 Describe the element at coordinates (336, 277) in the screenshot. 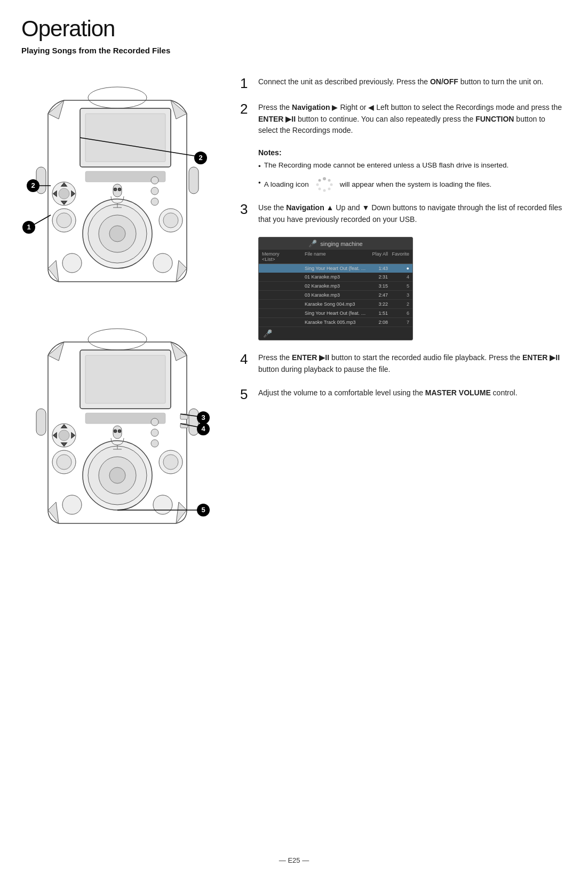

I see `screen-row-1: 01 Karaoke.mp3 2:31 4` at that location.